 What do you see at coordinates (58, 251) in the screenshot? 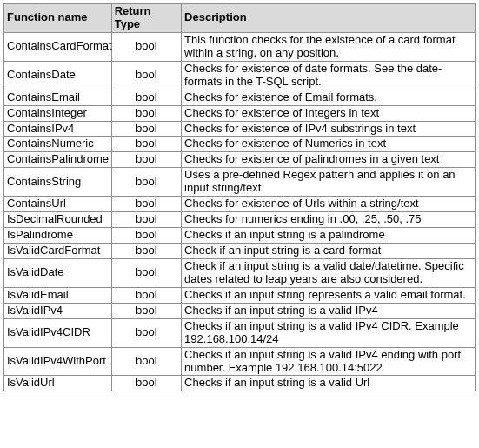
I see `cell-function-name: IsValidCardFormat` at bounding box center [58, 251].